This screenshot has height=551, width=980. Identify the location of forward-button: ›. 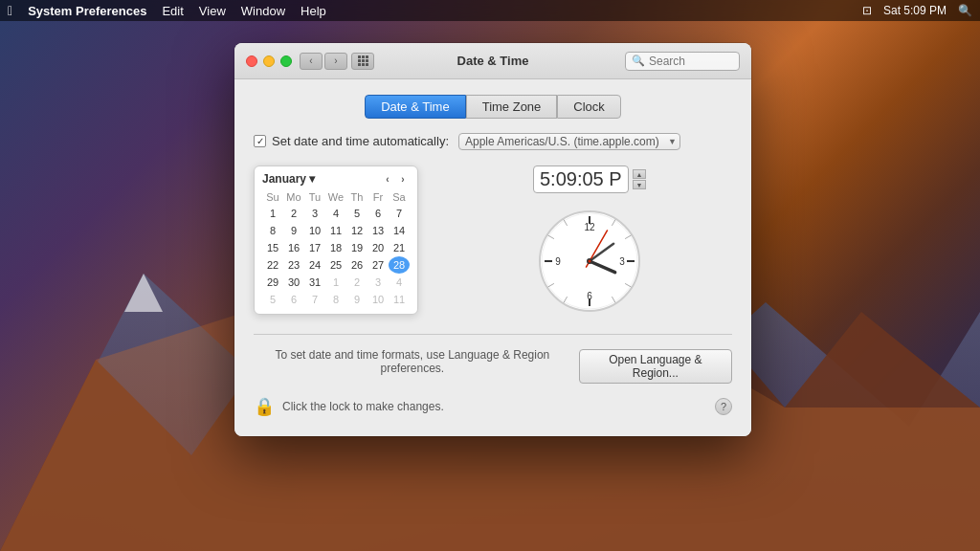
(336, 61).